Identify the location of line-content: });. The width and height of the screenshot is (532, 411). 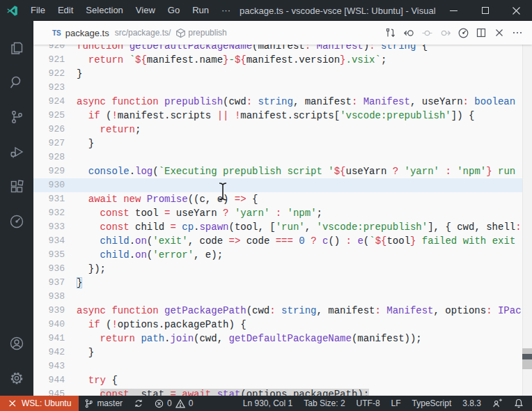
(304, 269).